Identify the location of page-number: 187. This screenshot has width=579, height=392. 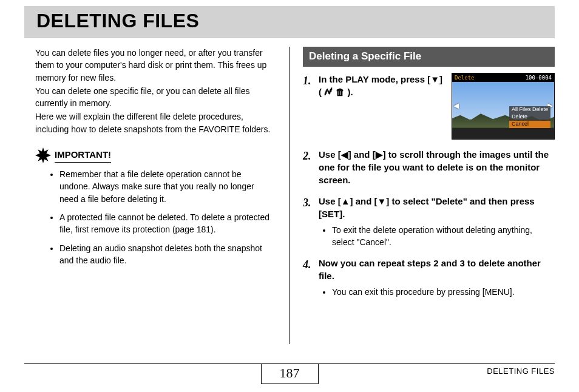
(290, 374).